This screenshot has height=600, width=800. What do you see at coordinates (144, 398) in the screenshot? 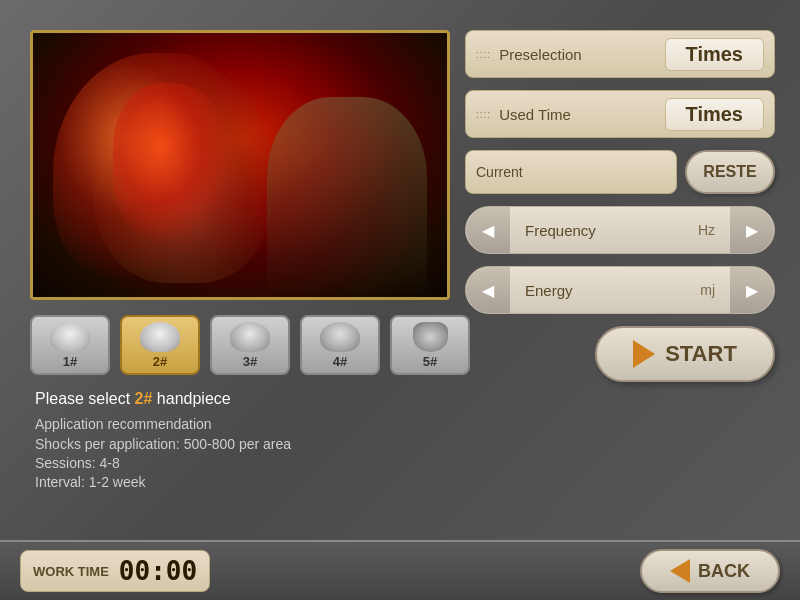
I see `select-highlight: 2#` at bounding box center [144, 398].